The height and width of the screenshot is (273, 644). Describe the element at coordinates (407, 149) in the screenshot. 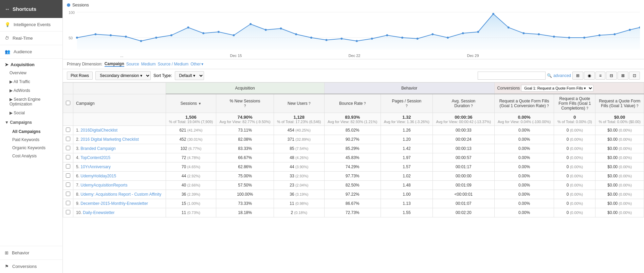

I see `row-pages-session: 1.42` at that location.